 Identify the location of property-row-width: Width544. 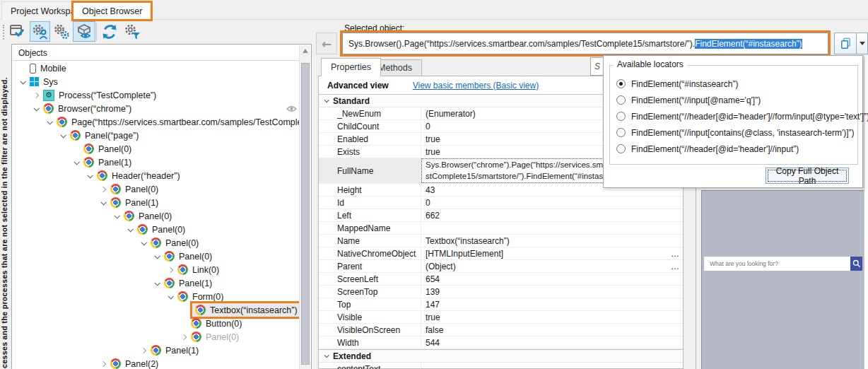
(500, 343).